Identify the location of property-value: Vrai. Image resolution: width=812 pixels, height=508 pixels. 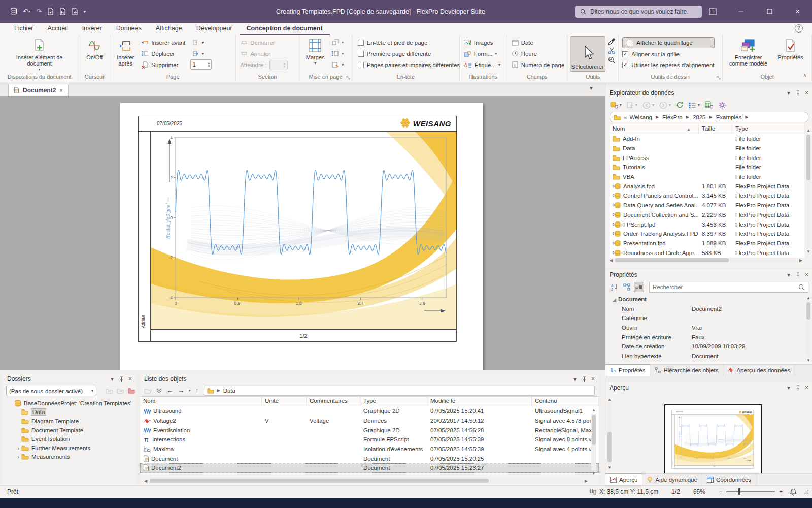
(748, 328).